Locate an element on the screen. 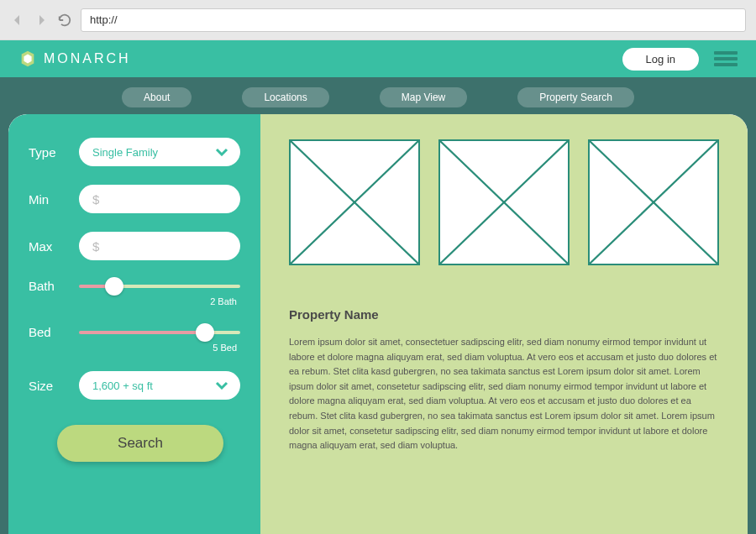  url-input is located at coordinates (413, 20).